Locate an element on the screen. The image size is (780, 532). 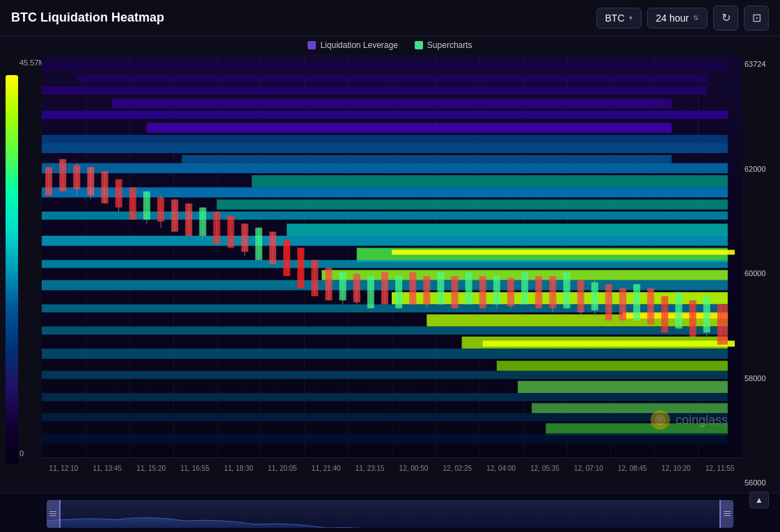
scrollbar-track is located at coordinates (390, 514).